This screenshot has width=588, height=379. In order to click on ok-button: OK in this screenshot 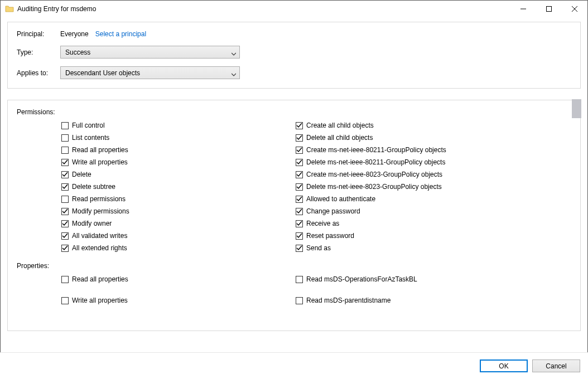, I will do `click(504, 366)`.